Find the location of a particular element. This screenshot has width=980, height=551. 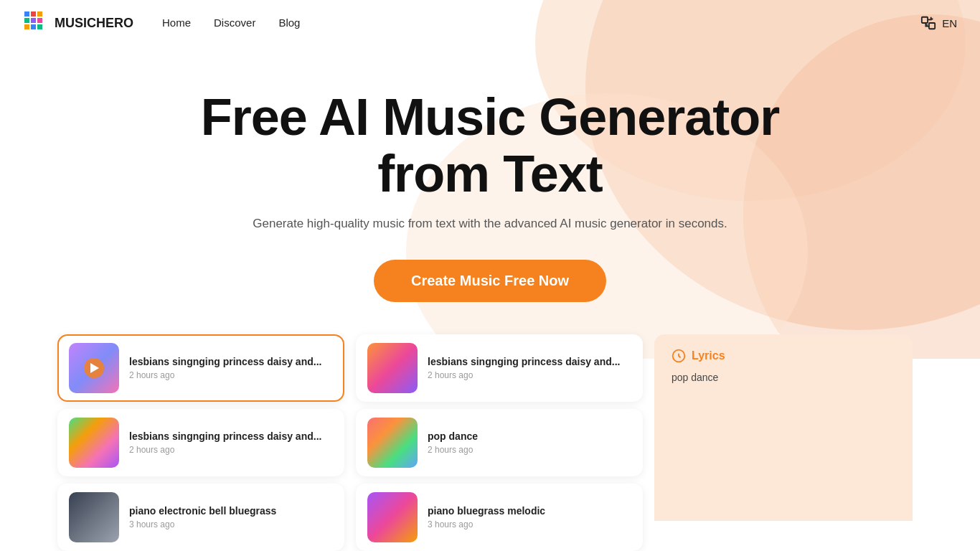

create-music-button: Create Music Free Now is located at coordinates (490, 281).